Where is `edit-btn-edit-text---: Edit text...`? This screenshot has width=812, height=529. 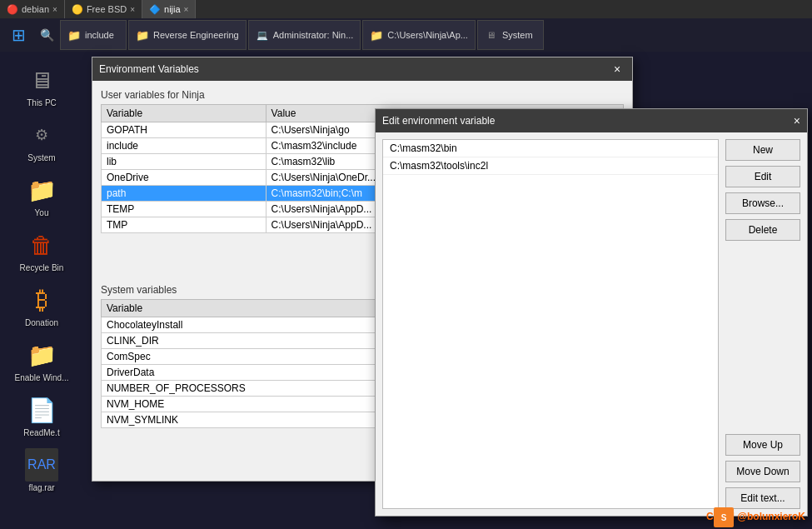
edit-btn-edit-text---: Edit text... is located at coordinates (763, 498).